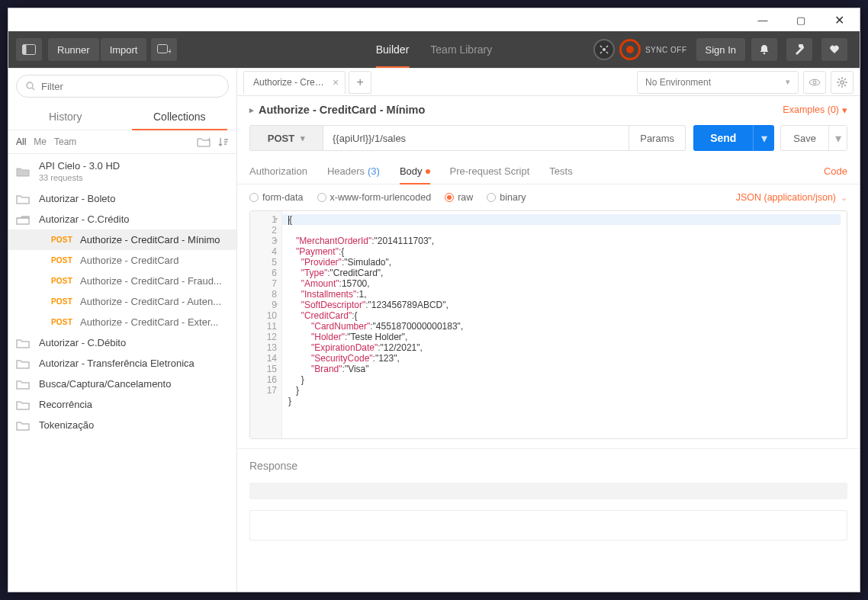 This screenshot has height=600, width=868. What do you see at coordinates (734, 138) in the screenshot?
I see `send-button: Send ▾` at bounding box center [734, 138].